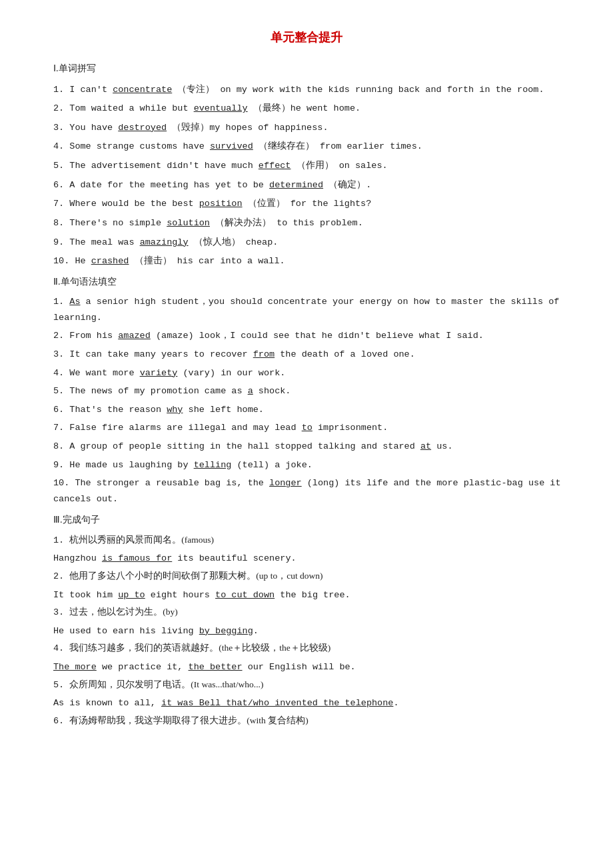  Describe the element at coordinates (306, 108) in the screenshot. I see `list-item: 2. Tom waited a while but eventually （最终…` at that location.